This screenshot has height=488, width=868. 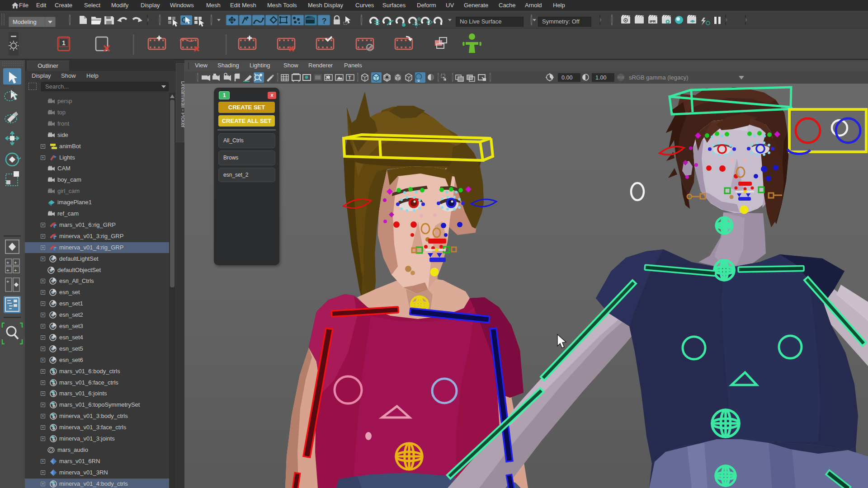 I want to click on svg-text: 1, so click(x=64, y=43).